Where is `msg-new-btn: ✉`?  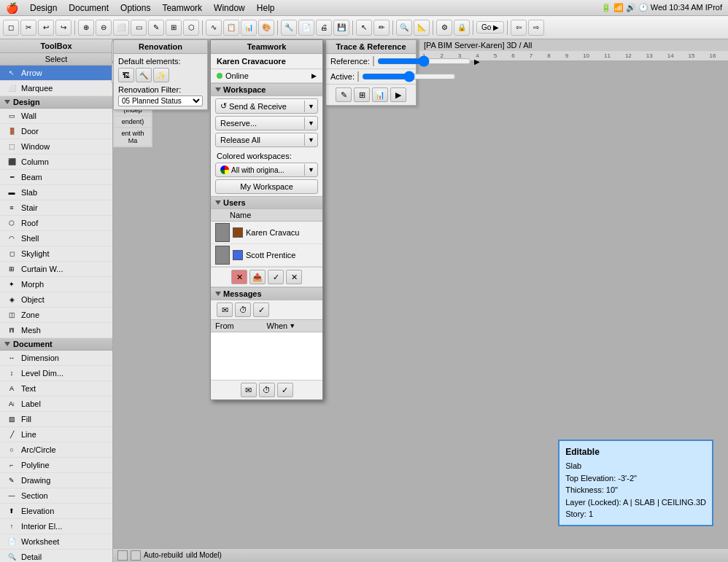
msg-new-btn: ✉ is located at coordinates (249, 390).